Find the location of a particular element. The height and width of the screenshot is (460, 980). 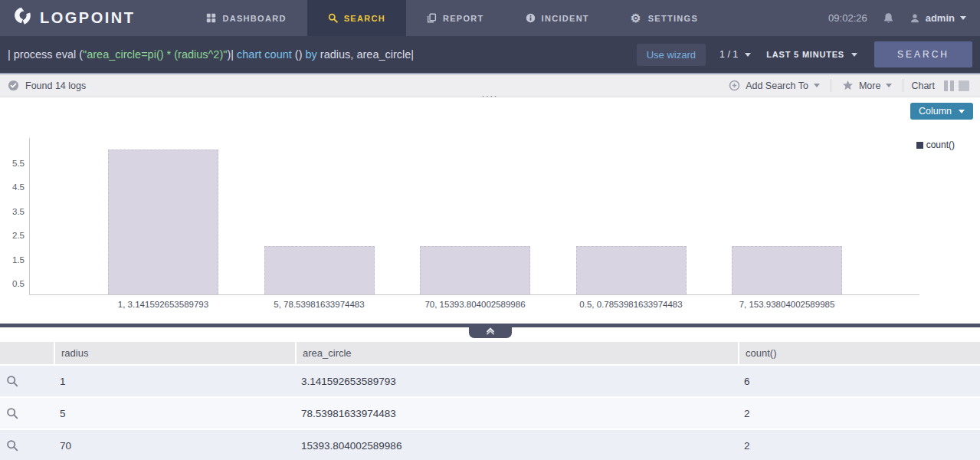

logo-text: LOGPOINT is located at coordinates (87, 18).